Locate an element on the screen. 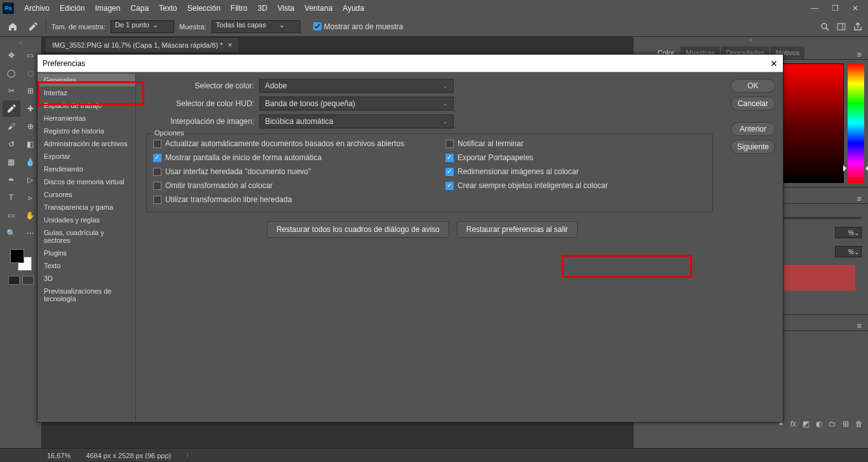  eyedropper-tool-icon is located at coordinates (33, 27).